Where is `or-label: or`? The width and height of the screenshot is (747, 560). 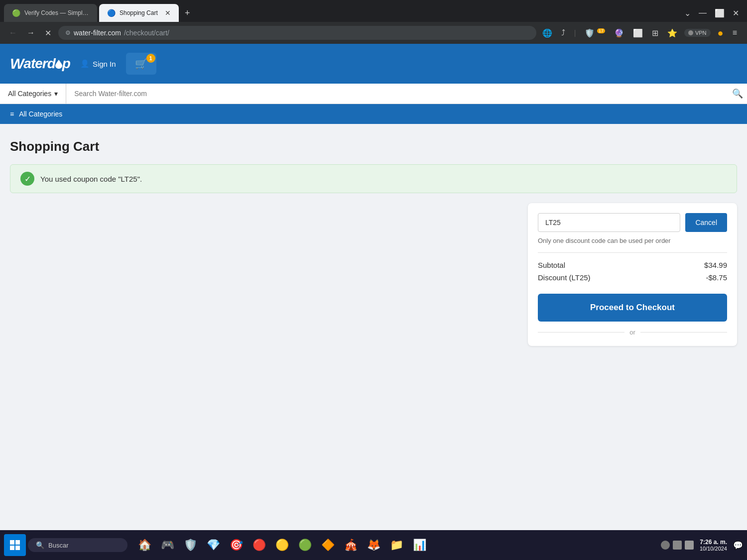 or-label: or is located at coordinates (632, 333).